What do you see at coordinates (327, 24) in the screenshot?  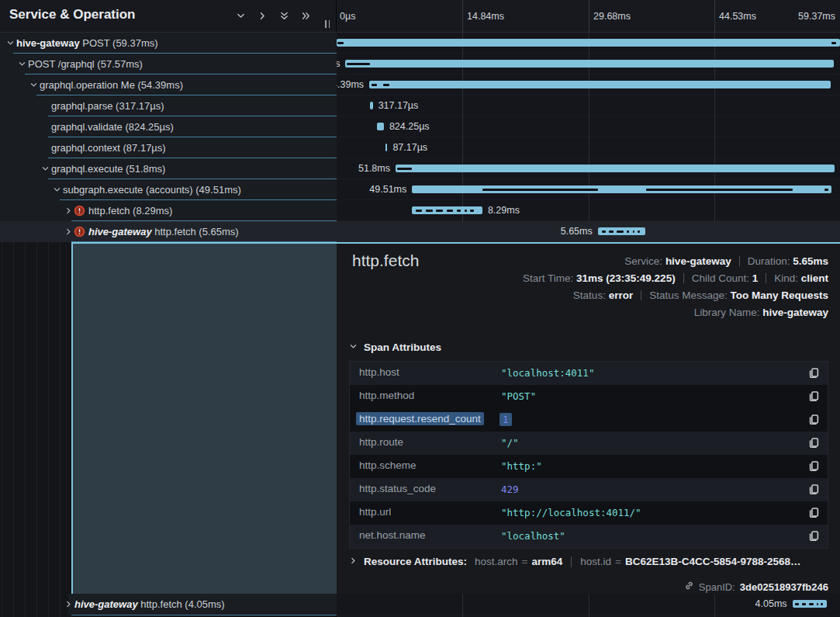 I see `panel-resize-handle` at bounding box center [327, 24].